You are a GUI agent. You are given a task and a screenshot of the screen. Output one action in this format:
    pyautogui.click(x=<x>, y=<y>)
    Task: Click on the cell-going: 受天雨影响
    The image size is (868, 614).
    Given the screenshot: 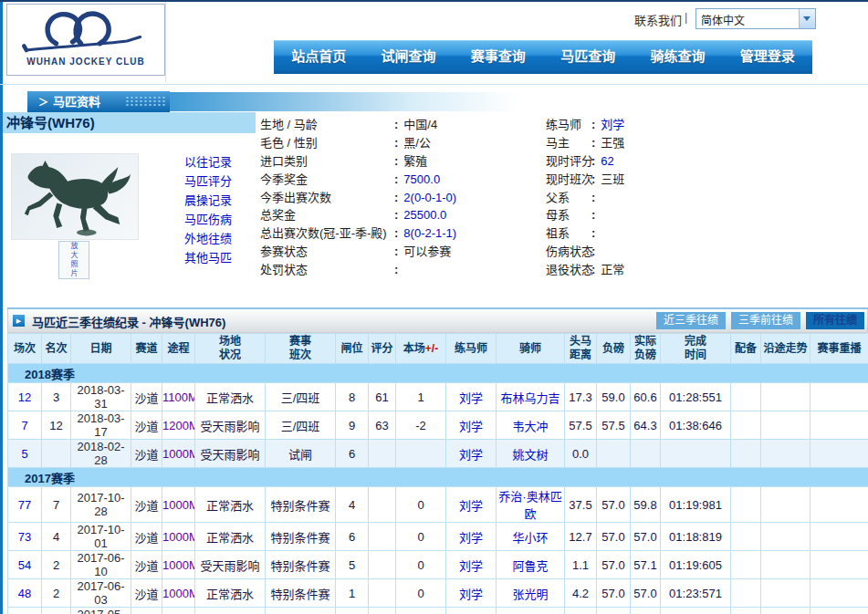 What is the action you would take?
    pyautogui.click(x=230, y=425)
    